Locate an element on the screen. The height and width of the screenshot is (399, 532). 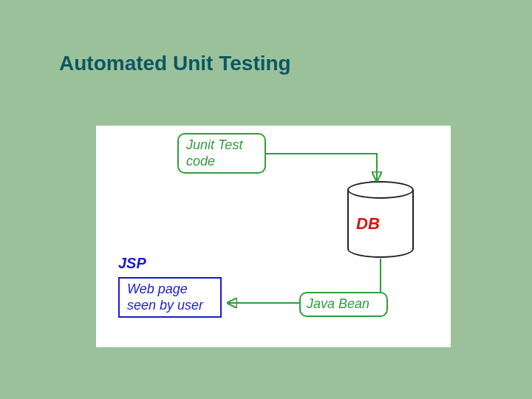
slide-title: Automated Unit Testing is located at coordinates (175, 64).